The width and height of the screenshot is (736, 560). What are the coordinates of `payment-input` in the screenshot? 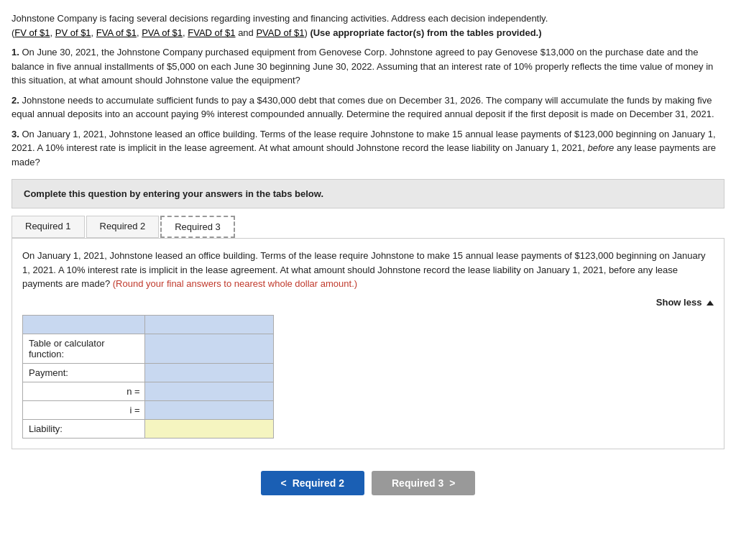 It's located at (209, 372).